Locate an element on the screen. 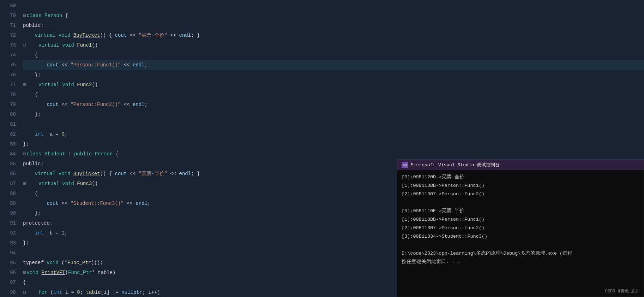 The height and width of the screenshot is (297, 644). line-number: 92 is located at coordinates (8, 233).